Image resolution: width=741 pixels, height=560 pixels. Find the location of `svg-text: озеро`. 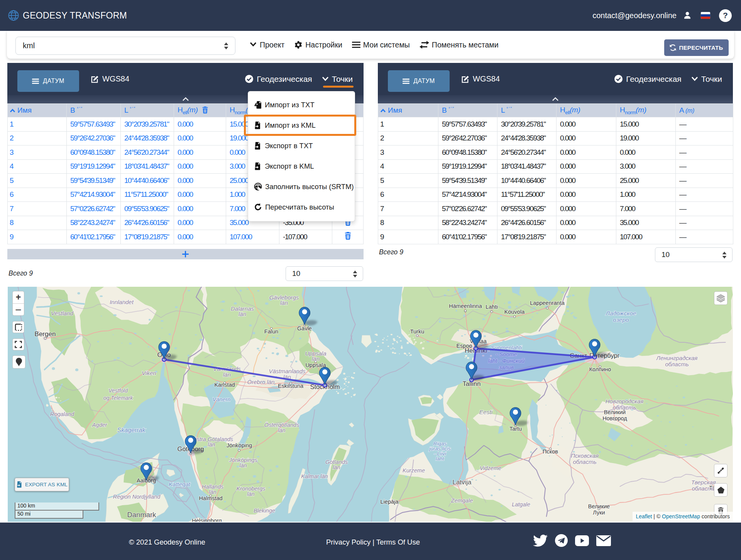

svg-text: озеро is located at coordinates (621, 320).